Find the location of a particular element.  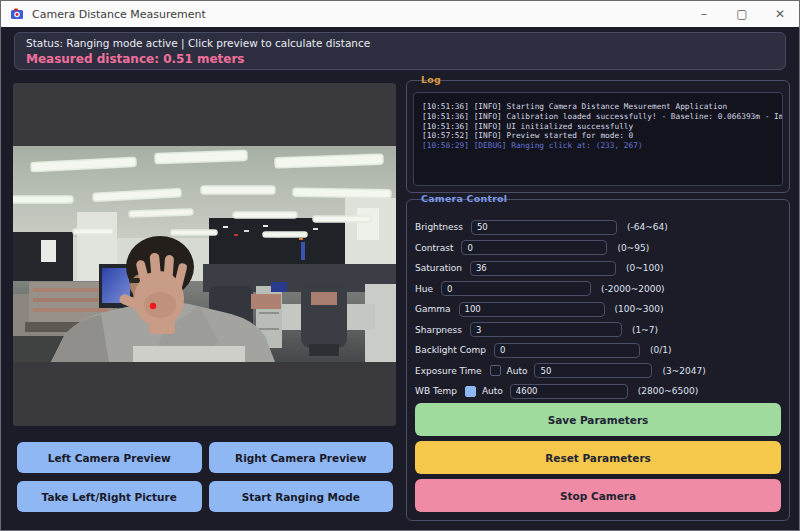

hue-label: Hue is located at coordinates (424, 289).